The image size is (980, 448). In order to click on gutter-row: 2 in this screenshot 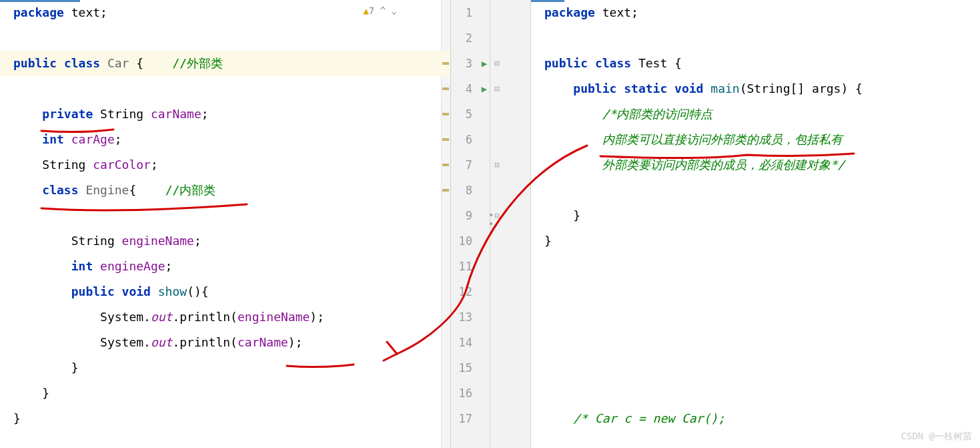, I will do `click(491, 38)`.